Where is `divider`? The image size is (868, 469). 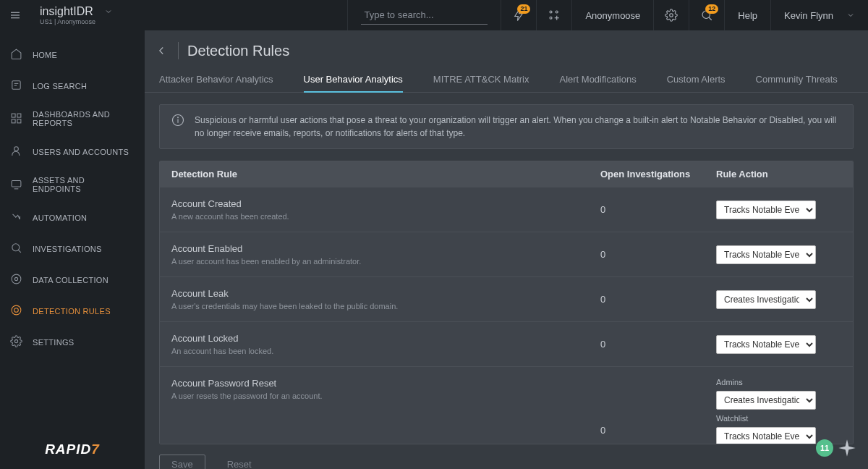
divider is located at coordinates (178, 51).